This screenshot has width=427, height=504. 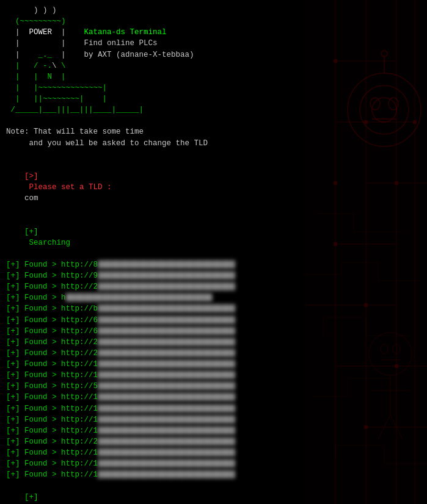 I want to click on app-name: Katana-ds Terminal, so click(x=126, y=32).